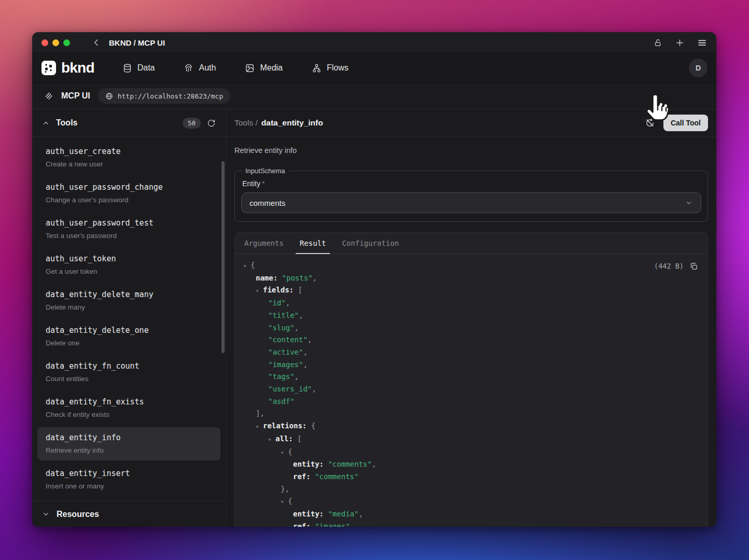 Image resolution: width=749 pixels, height=560 pixels. What do you see at coordinates (471, 278) in the screenshot?
I see `json-line: name: "posts",` at bounding box center [471, 278].